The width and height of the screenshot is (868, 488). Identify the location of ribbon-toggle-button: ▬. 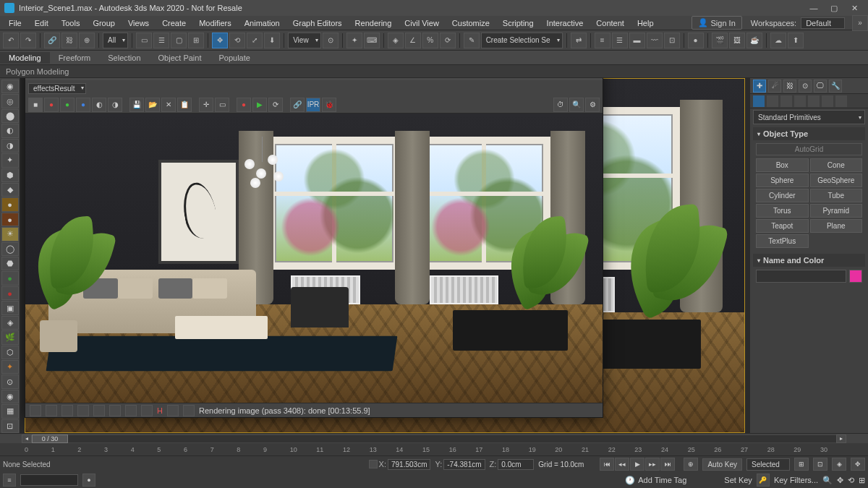
(637, 40).